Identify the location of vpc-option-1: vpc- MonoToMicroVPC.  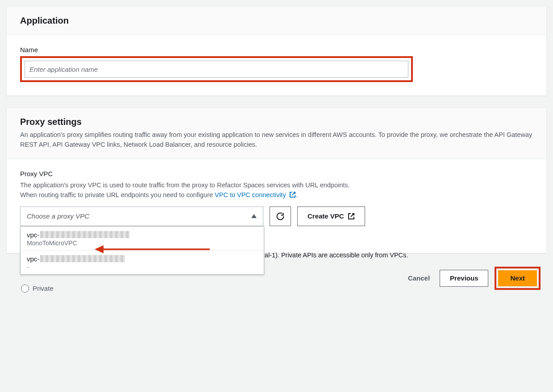
(142, 239).